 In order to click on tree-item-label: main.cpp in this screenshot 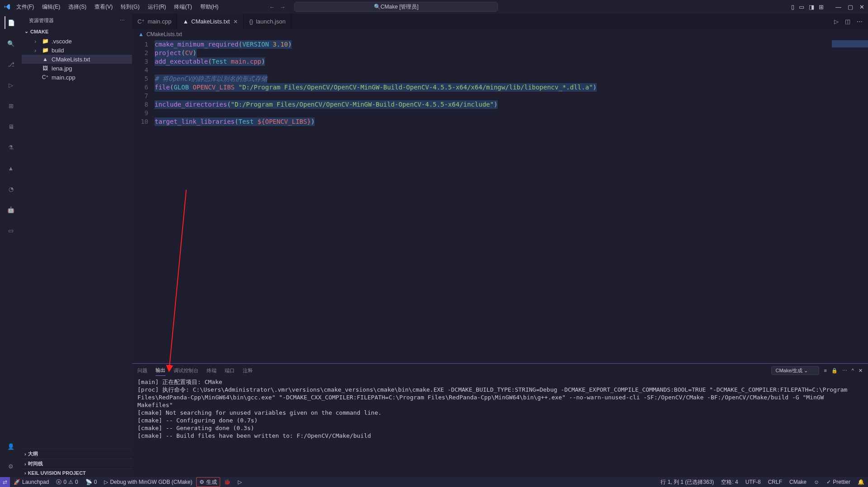, I will do `click(63, 78)`.